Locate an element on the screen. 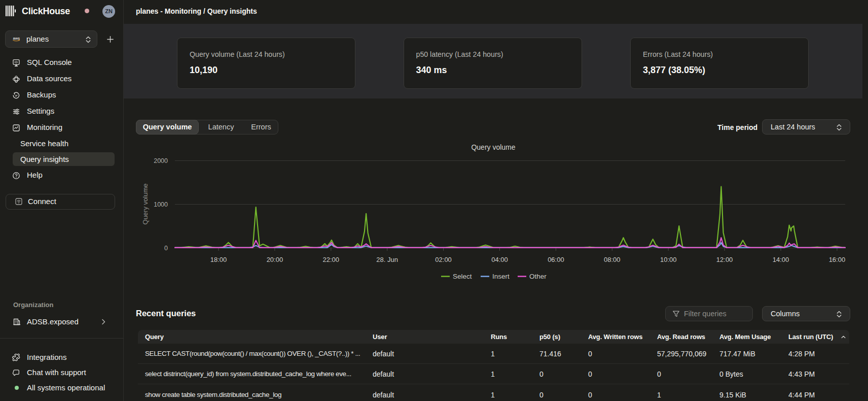 The image size is (868, 401). svg-text: 10:00 is located at coordinates (668, 260).